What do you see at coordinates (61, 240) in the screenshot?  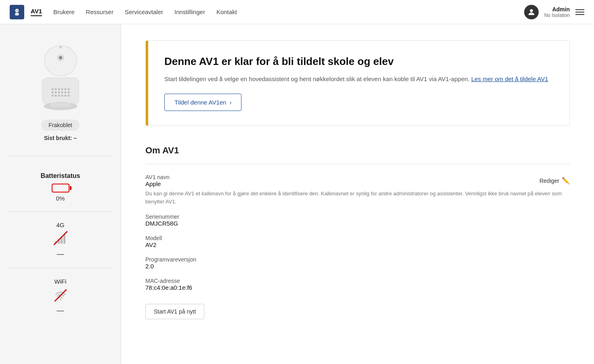 I see `no-signal-icon` at bounding box center [61, 240].